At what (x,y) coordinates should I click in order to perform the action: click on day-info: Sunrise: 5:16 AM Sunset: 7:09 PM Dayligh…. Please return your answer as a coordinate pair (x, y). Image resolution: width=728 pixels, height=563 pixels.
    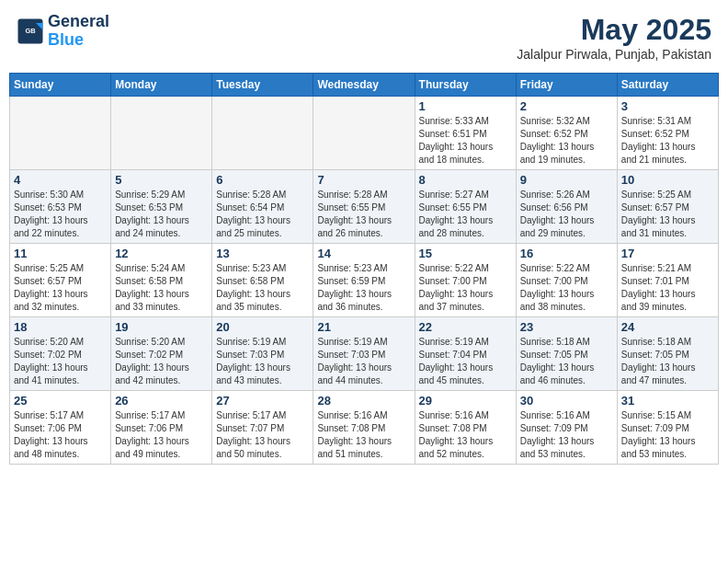
    Looking at the image, I should click on (566, 435).